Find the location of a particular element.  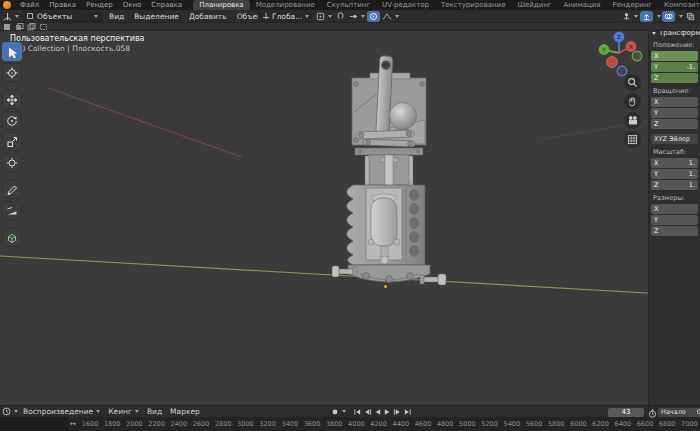

prev-keyframe-button is located at coordinates (367, 412).